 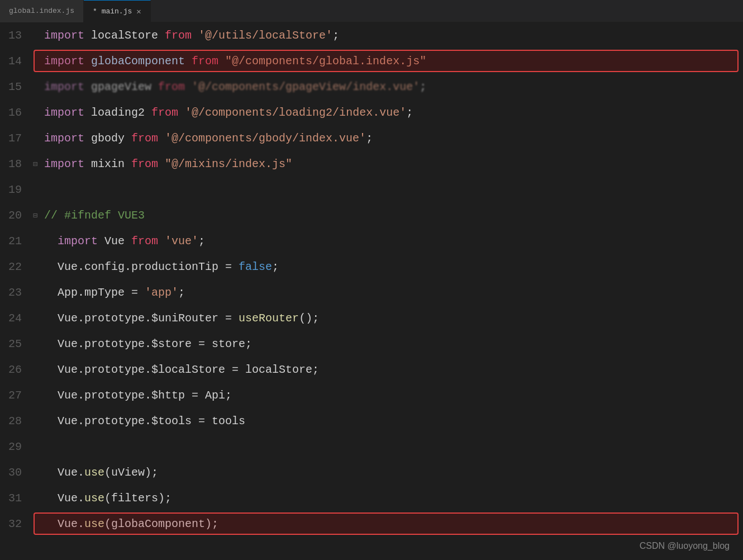 I want to click on token-method: useRouter, so click(x=269, y=319).